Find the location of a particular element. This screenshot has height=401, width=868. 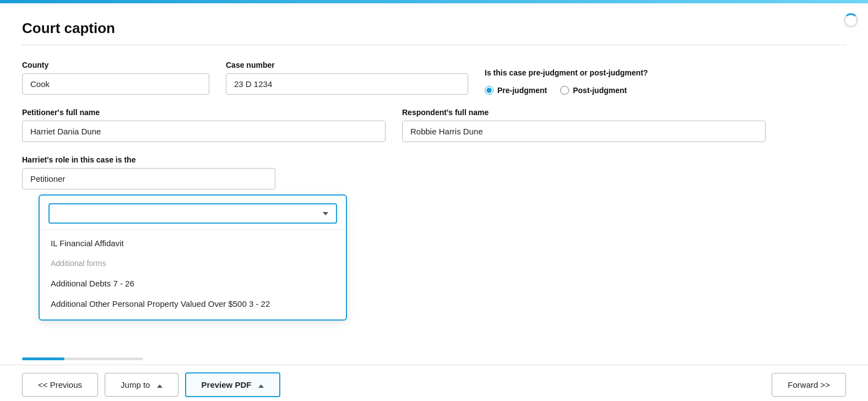

previous-button: << Previous is located at coordinates (60, 384).